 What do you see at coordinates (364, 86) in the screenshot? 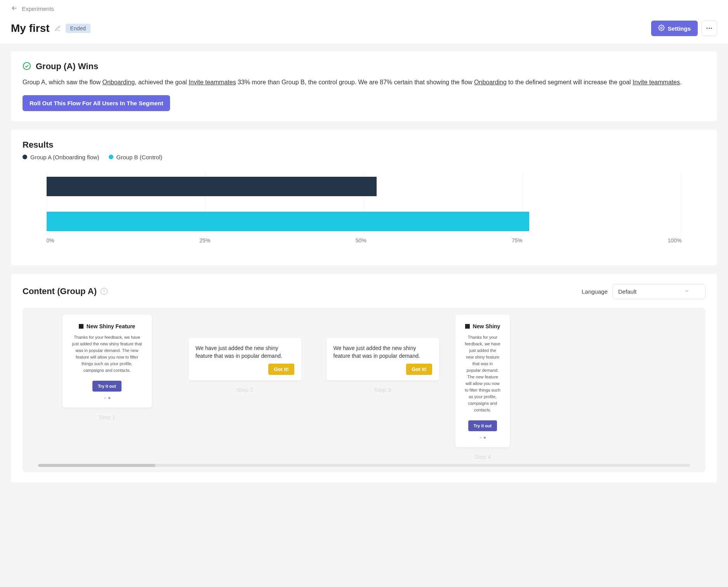
I see `winner-card: Group (A) Wins Group A, which saw the fl…` at bounding box center [364, 86].